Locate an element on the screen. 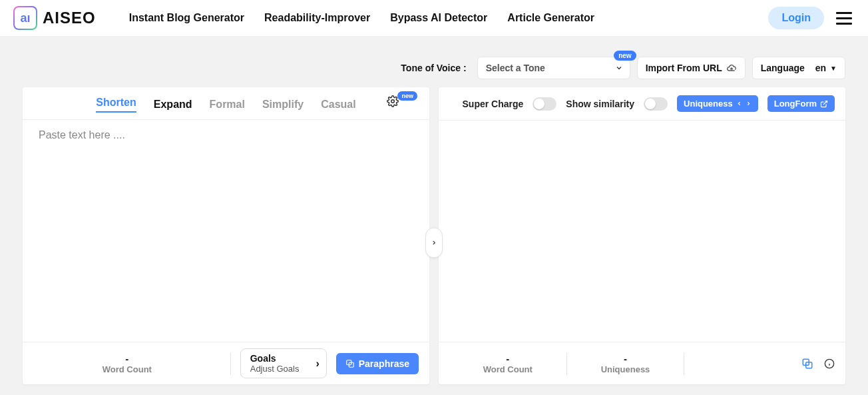 The height and width of the screenshot is (395, 868). output-toolbar: Super Charge Show similarity Uniqueness … is located at coordinates (642, 104).